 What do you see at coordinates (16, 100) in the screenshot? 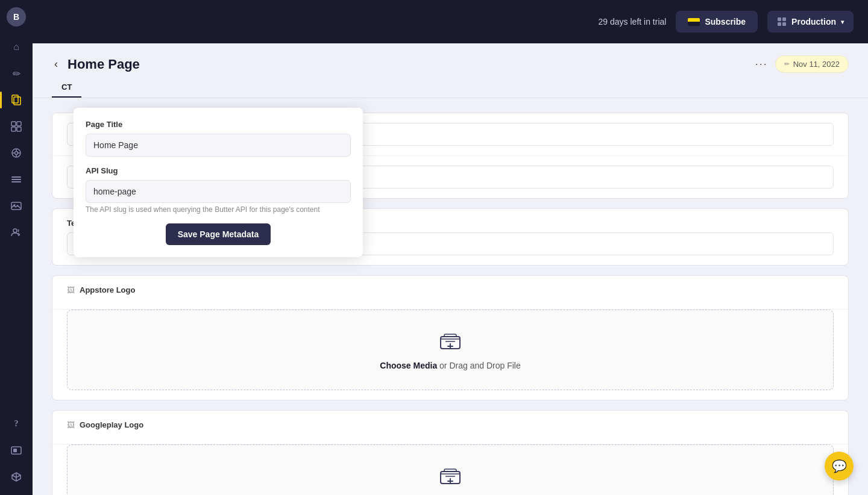
I see `pages-icon` at bounding box center [16, 100].